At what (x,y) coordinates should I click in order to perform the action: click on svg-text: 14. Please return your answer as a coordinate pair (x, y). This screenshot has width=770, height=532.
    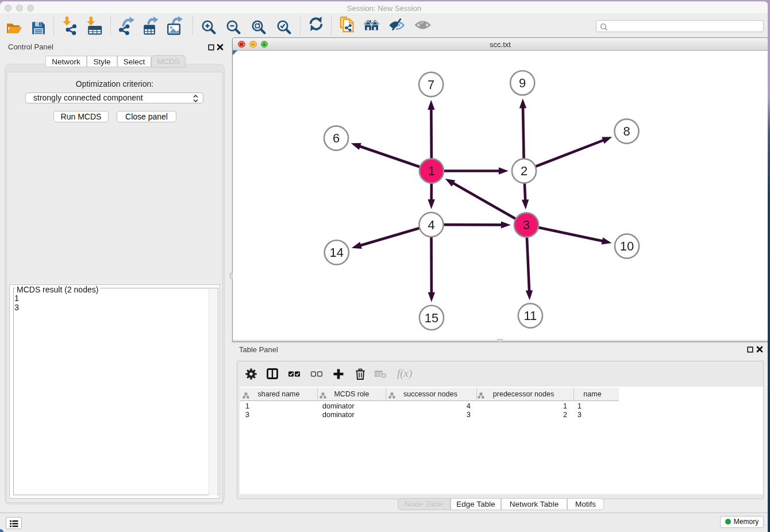
    Looking at the image, I should click on (337, 253).